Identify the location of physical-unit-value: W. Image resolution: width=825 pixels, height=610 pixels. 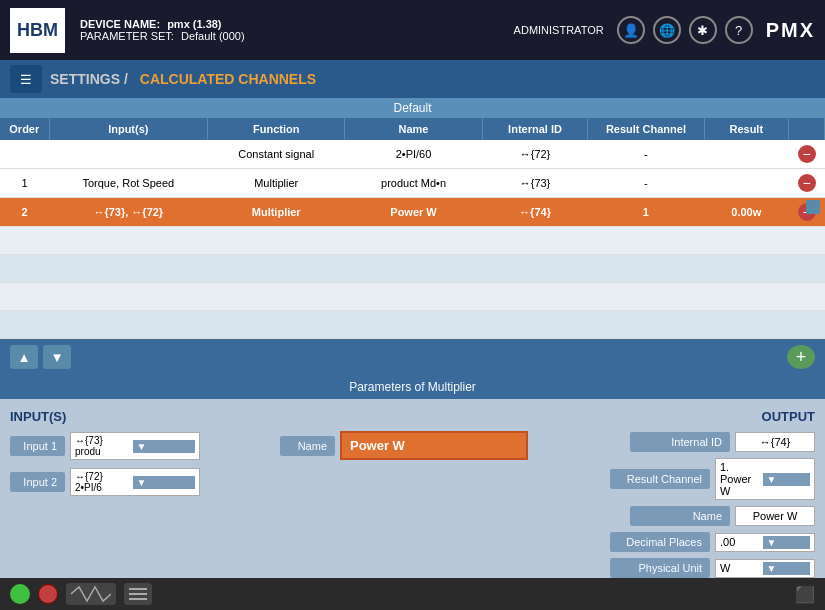
(740, 568).